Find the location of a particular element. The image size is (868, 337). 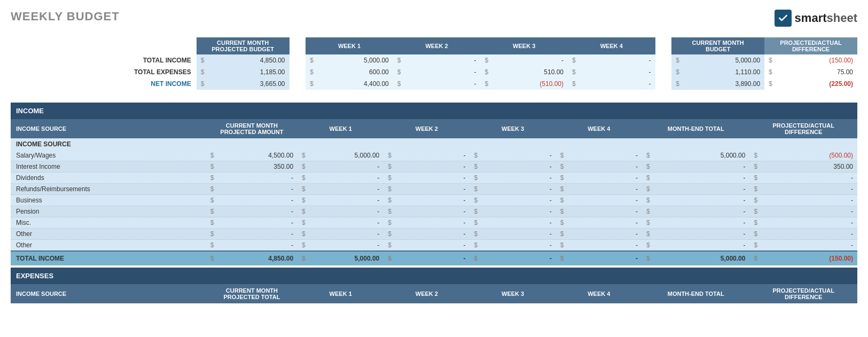

income-total-row: TOTAL INCOME$4,850.00$5,000.00$ -$ -$ -$… is located at coordinates (434, 258).